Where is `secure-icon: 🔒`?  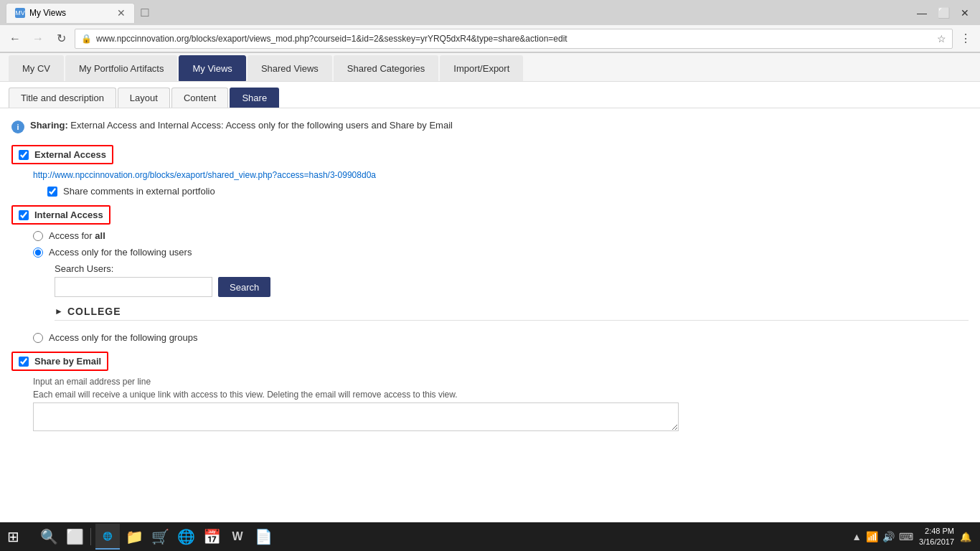
secure-icon: 🔒 is located at coordinates (86, 39).